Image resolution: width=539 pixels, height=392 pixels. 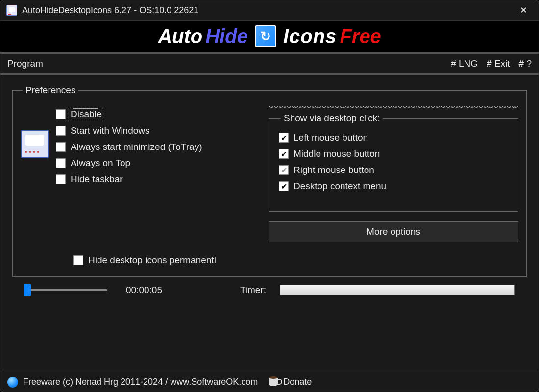 I want to click on banner-text-icons: Icons, so click(x=310, y=36).